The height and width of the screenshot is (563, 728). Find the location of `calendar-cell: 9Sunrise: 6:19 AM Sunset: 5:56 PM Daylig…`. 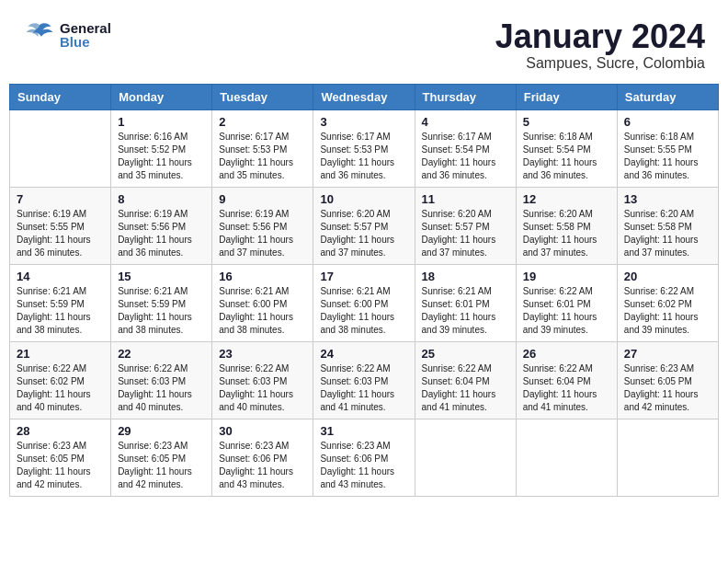

calendar-cell: 9Sunrise: 6:19 AM Sunset: 5:56 PM Daylig… is located at coordinates (263, 225).